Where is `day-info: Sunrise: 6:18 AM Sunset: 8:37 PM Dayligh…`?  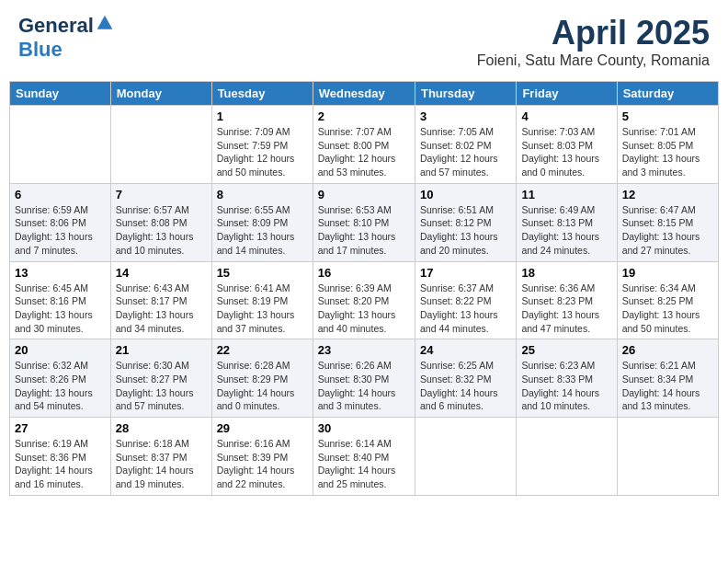
day-info: Sunrise: 6:18 AM Sunset: 8:37 PM Dayligh… is located at coordinates (162, 464).